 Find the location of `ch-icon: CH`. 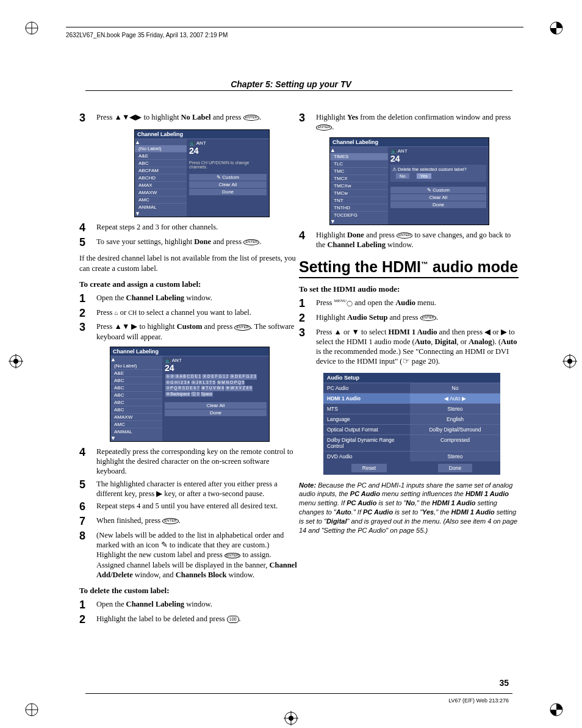

ch-icon: CH is located at coordinates (132, 312).